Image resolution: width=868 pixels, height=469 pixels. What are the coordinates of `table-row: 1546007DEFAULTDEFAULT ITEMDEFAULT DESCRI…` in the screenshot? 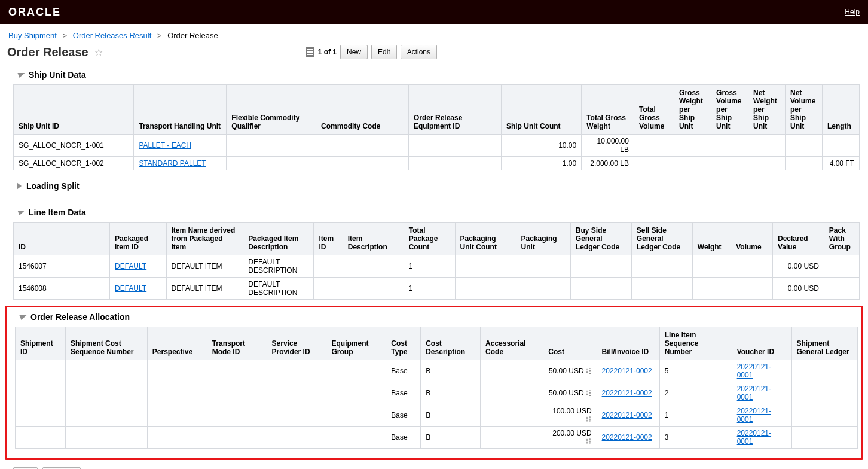 It's located at (436, 267).